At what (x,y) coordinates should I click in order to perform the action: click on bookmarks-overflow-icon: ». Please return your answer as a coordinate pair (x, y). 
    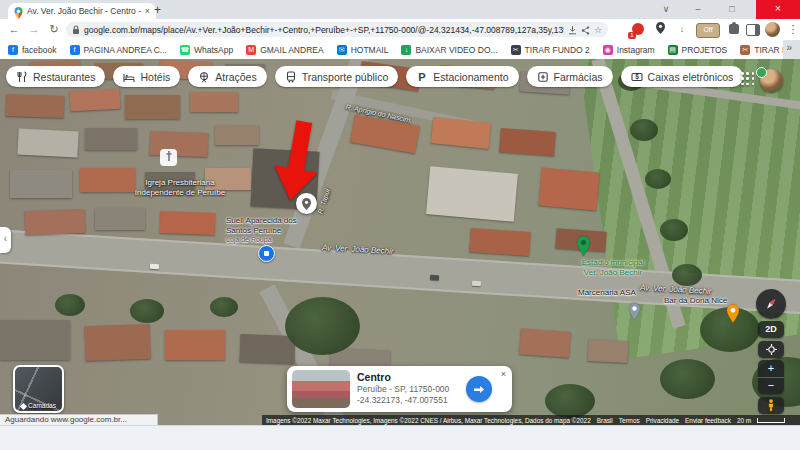
    Looking at the image, I should click on (789, 48).